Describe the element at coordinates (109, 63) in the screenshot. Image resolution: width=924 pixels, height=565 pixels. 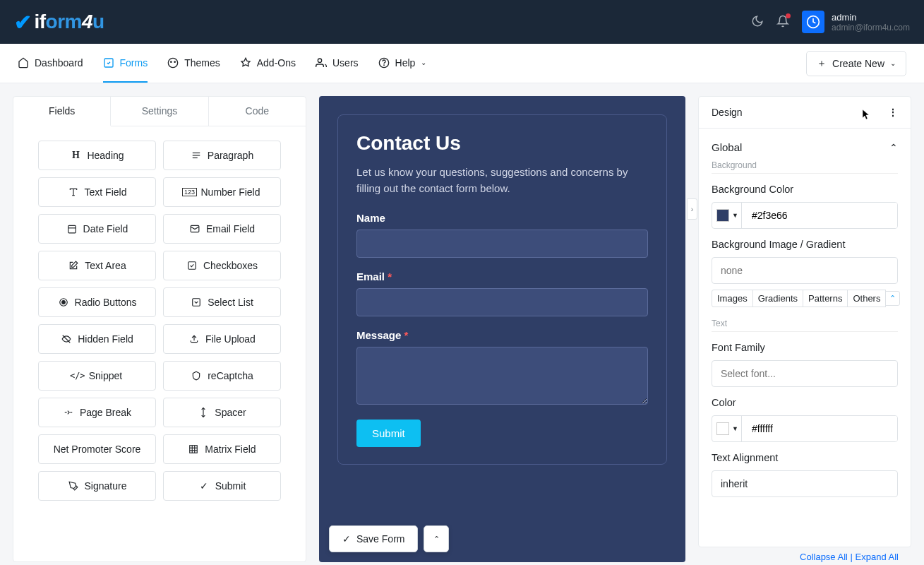
I see `forms-icon` at that location.